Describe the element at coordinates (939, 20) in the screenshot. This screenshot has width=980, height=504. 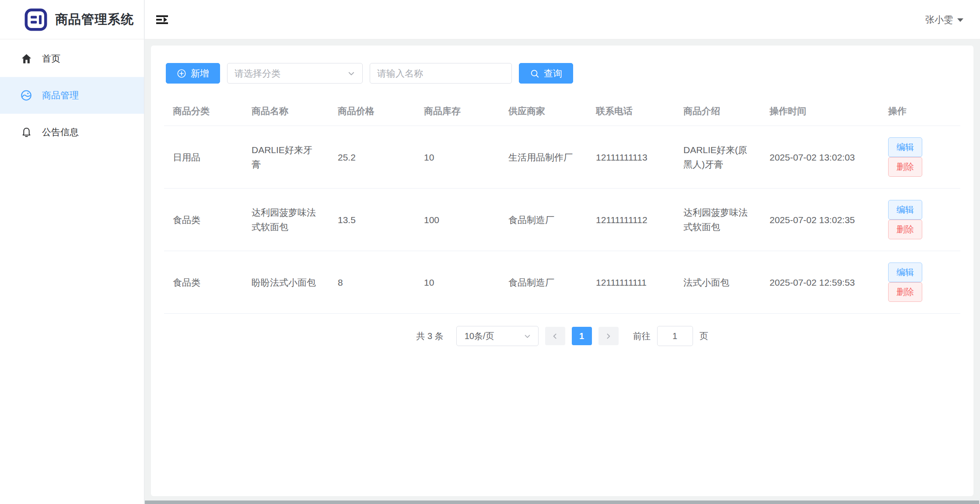
I see `user-name: 张小雯` at that location.